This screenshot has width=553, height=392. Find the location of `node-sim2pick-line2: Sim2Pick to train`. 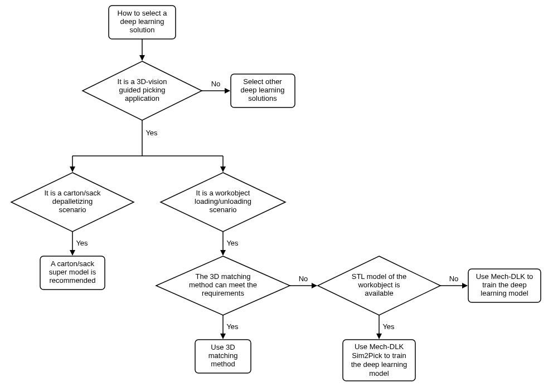

node-sim2pick-line2: Sim2Pick to train is located at coordinates (379, 355).